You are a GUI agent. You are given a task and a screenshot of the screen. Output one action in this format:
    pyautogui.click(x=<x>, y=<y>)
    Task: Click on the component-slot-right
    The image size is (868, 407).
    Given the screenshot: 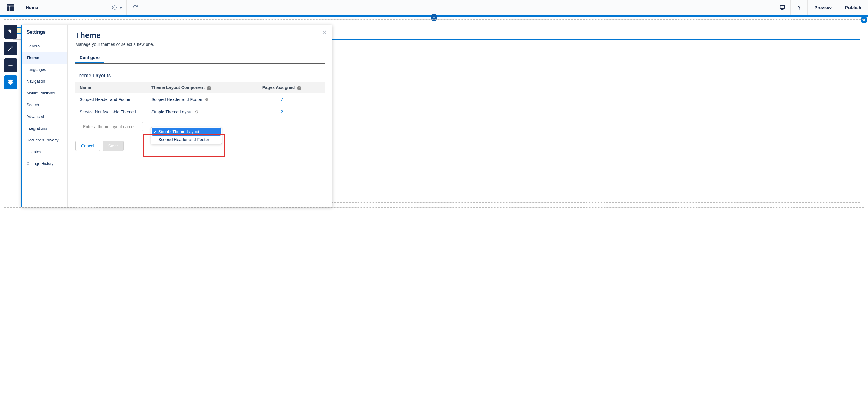 What is the action you would take?
    pyautogui.click(x=596, y=32)
    